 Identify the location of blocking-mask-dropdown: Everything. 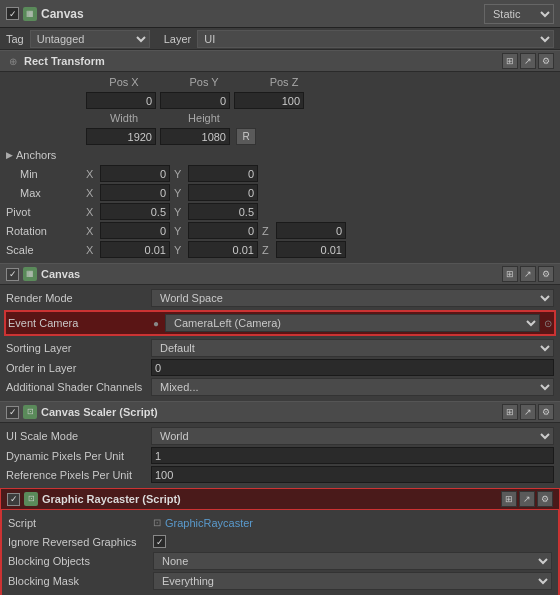
(352, 581).